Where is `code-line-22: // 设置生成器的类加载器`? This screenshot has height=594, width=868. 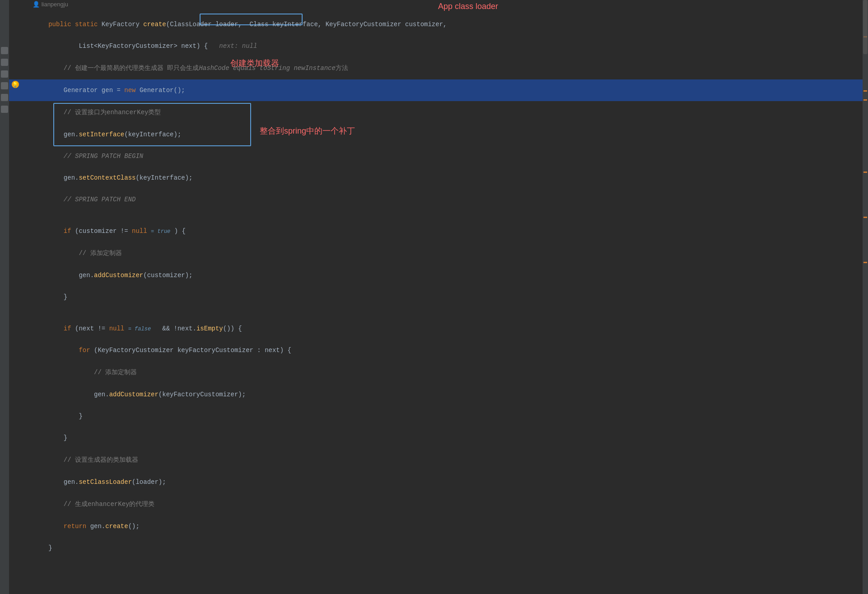
code-line-22: // 设置生成器的类加载器 is located at coordinates (436, 460).